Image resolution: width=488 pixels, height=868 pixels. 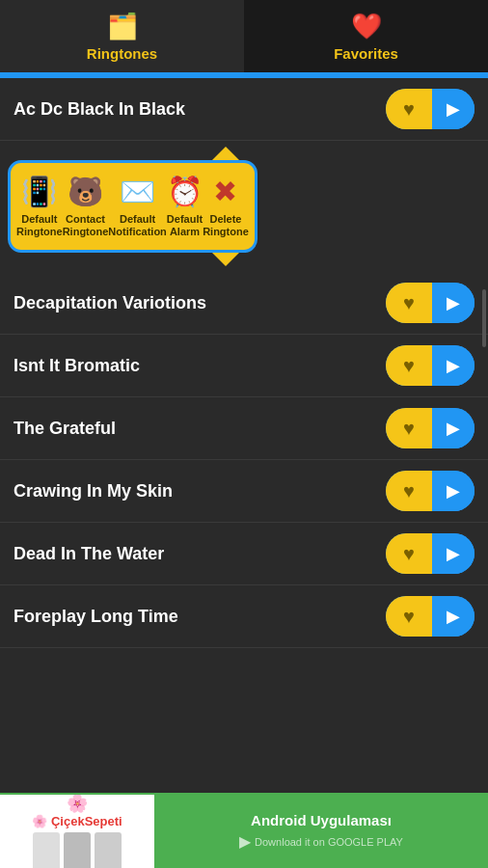 What do you see at coordinates (77, 822) in the screenshot?
I see `ad-logo-text: 🌸 ÇiçekSepeti` at bounding box center [77, 822].